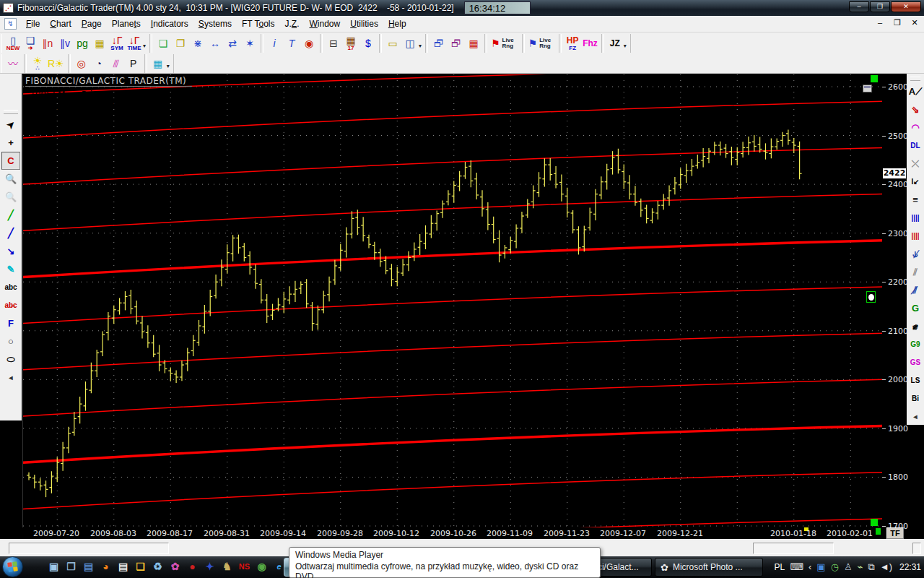 The width and height of the screenshot is (924, 578). Describe the element at coordinates (351, 43) in the screenshot. I see `calendar-button: ▦17` at that location.